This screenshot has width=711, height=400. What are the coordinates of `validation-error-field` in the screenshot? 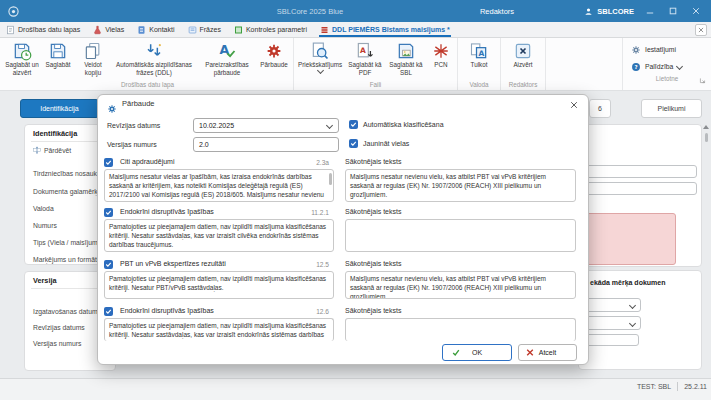 It's located at (630, 239).